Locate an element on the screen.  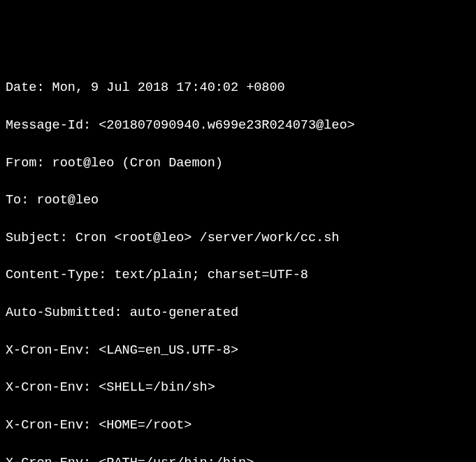
mail-header-auto-submitted: Auto-Submitted: auto-generated is located at coordinates (238, 313).